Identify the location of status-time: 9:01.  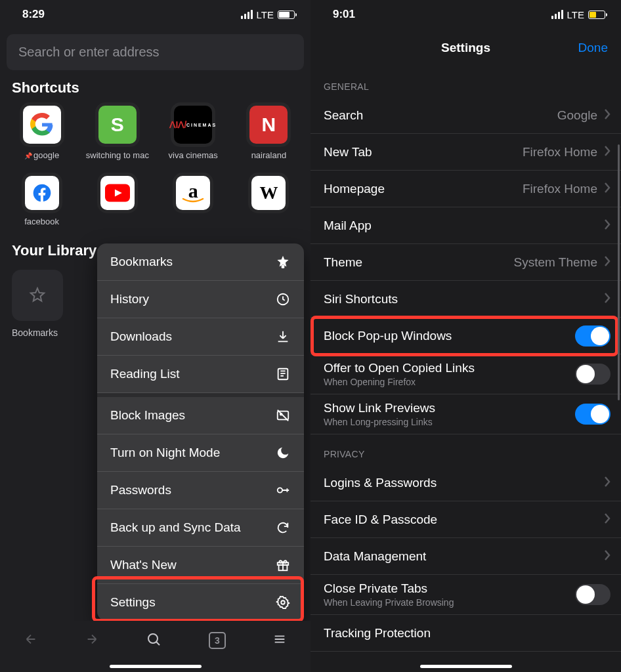
(344, 14).